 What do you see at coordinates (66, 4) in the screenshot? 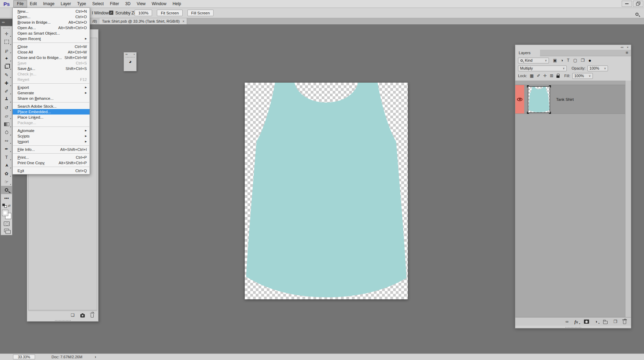
I see `menubar-item-layer: Layer` at bounding box center [66, 4].